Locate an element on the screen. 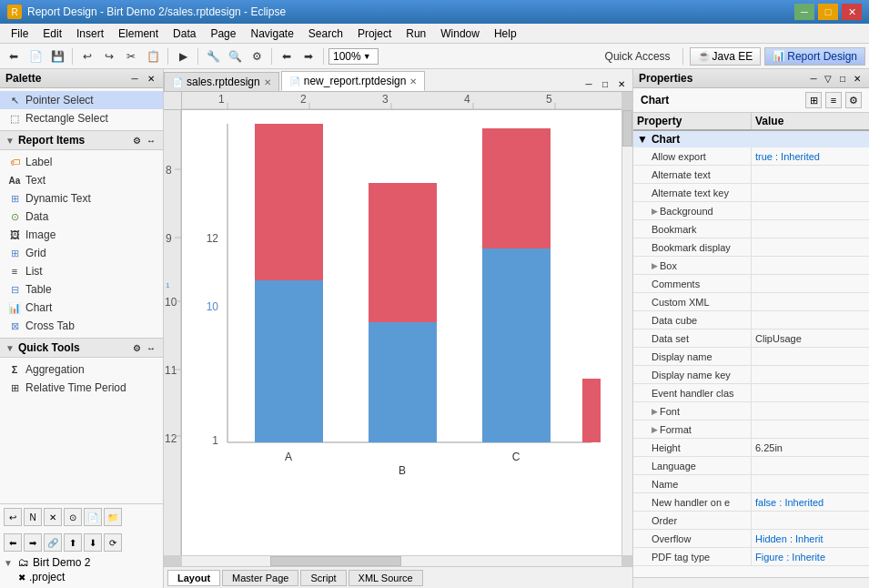  bottom-btn-3: ✕ is located at coordinates (53, 517).